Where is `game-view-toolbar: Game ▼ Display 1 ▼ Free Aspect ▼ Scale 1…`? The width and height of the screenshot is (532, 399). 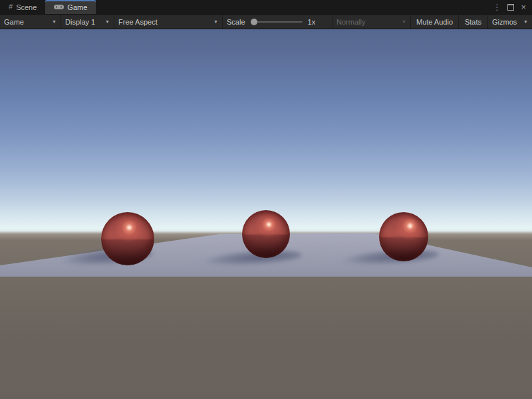 game-view-toolbar: Game ▼ Display 1 ▼ Free Aspect ▼ Scale 1… is located at coordinates (266, 21).